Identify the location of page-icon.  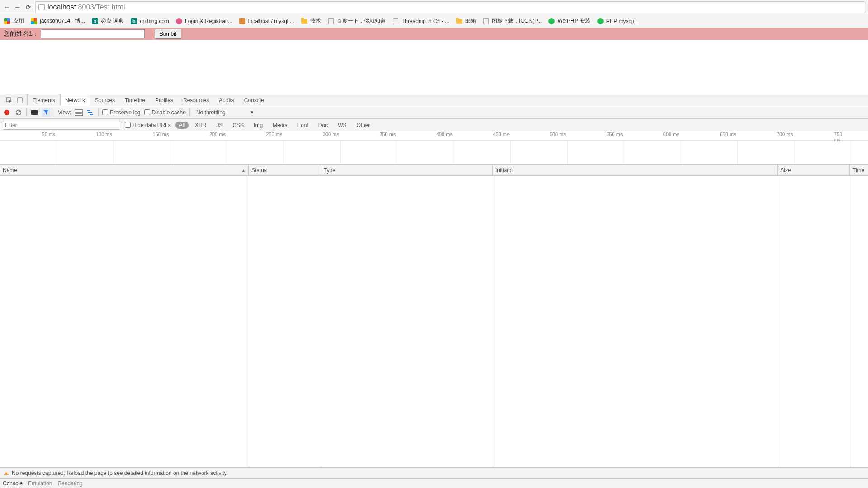
(42, 7).